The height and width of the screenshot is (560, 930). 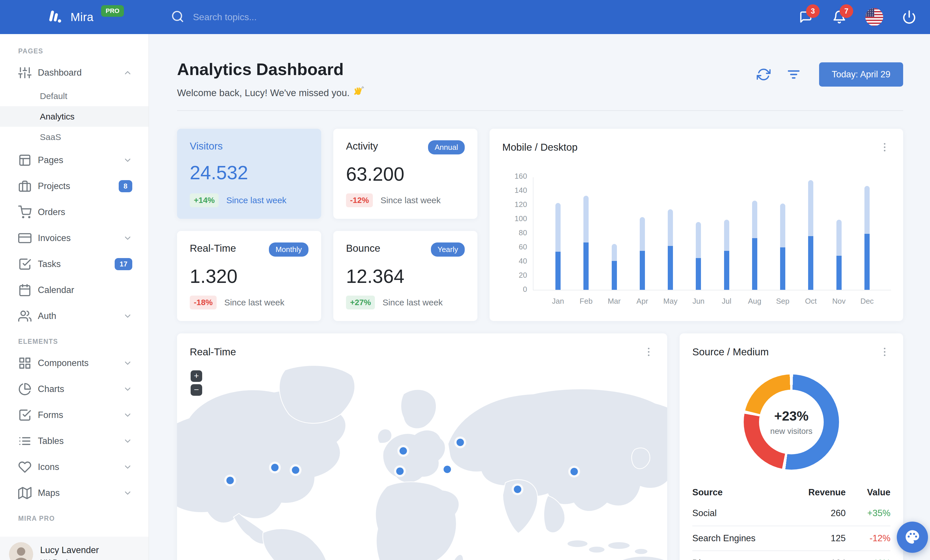 I want to click on avatar, so click(x=21, y=551).